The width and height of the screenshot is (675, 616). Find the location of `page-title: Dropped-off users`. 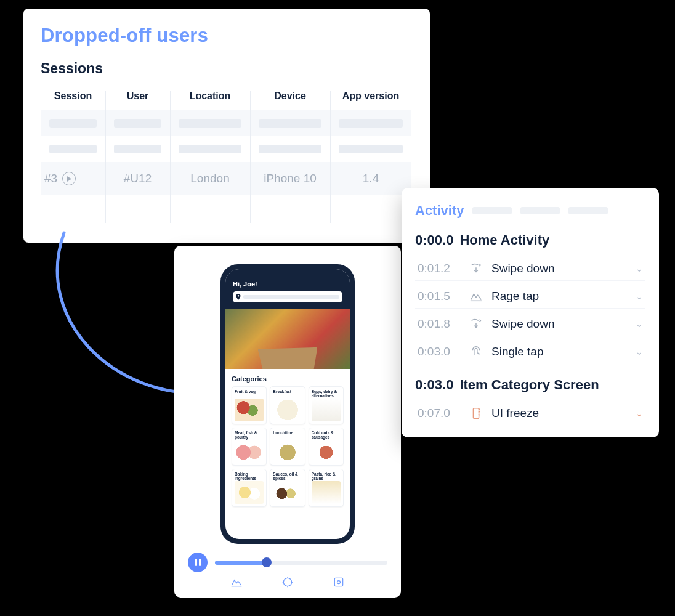

page-title: Dropped-off users is located at coordinates (227, 36).